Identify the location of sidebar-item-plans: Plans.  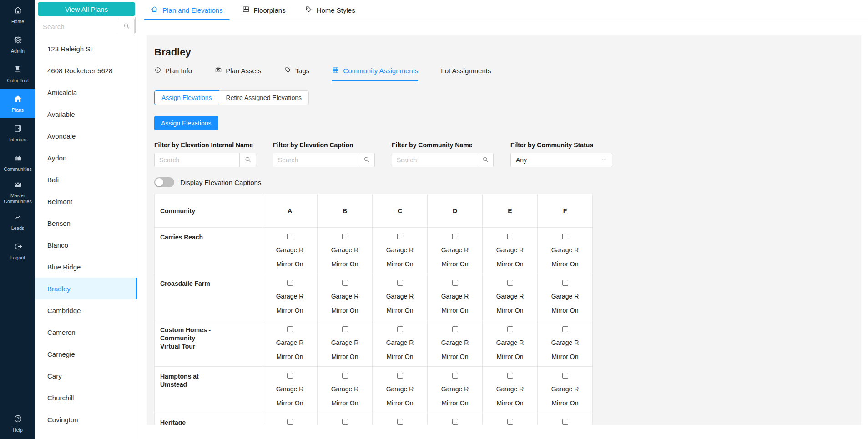
(18, 104).